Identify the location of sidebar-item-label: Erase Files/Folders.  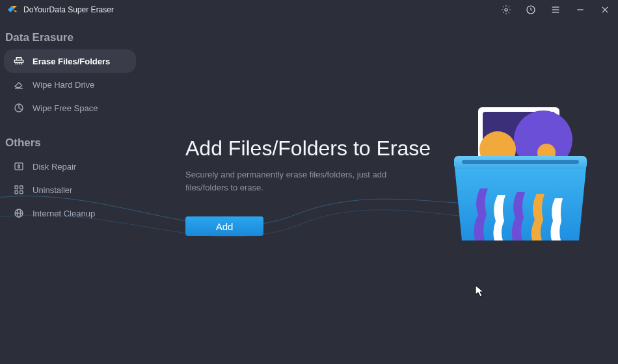
(72, 61).